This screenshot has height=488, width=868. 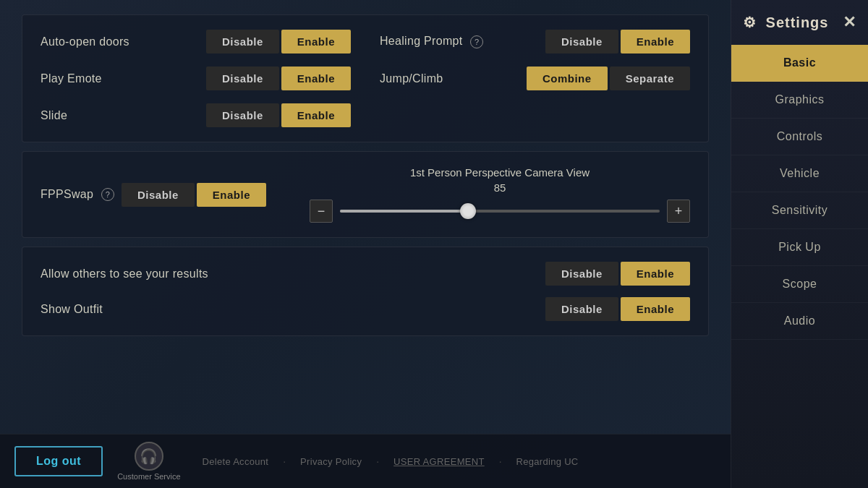 I want to click on customer-service-label: Customer Service, so click(x=149, y=476).